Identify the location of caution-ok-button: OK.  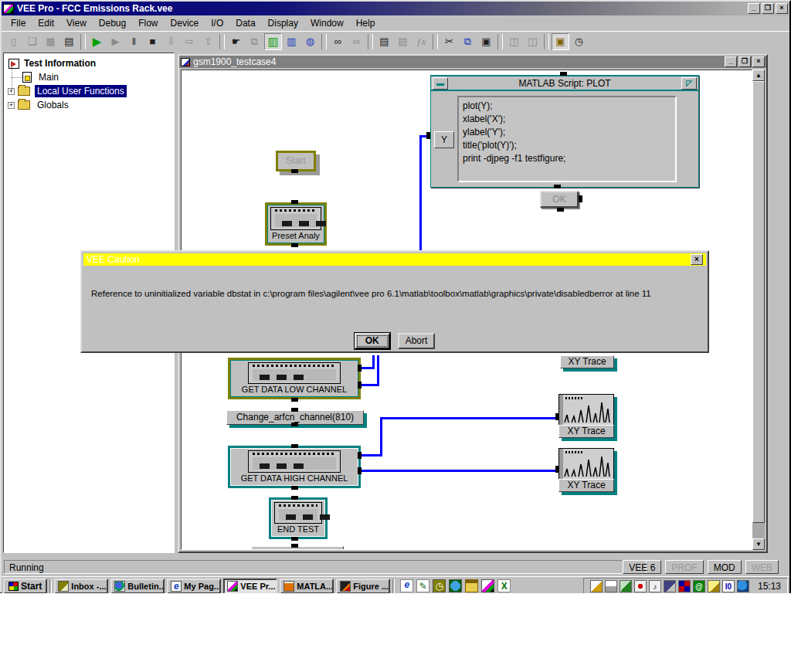
(372, 341).